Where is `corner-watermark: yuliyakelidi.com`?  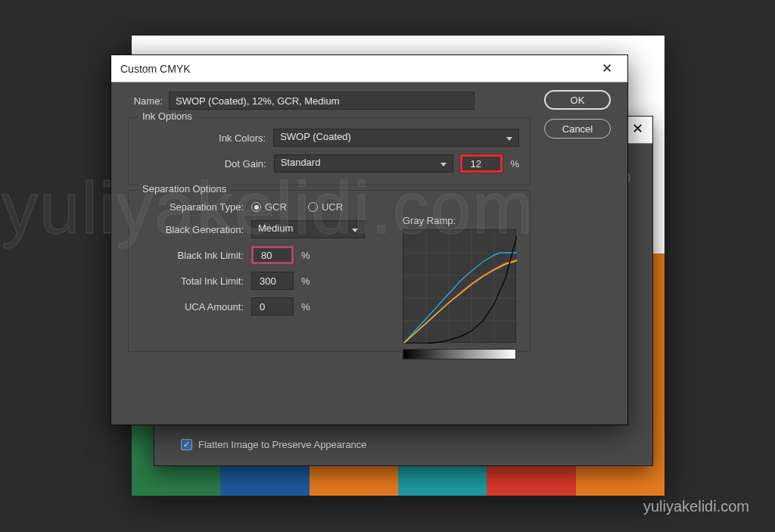
corner-watermark: yuliyakelidi.com is located at coordinates (696, 507).